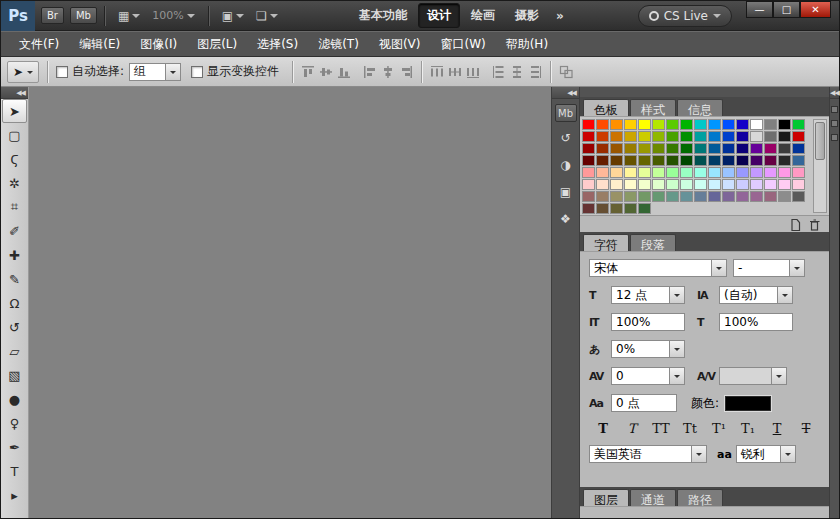 The image size is (840, 519). What do you see at coordinates (100, 44) in the screenshot?
I see `menu-item: 编辑(E)` at bounding box center [100, 44].